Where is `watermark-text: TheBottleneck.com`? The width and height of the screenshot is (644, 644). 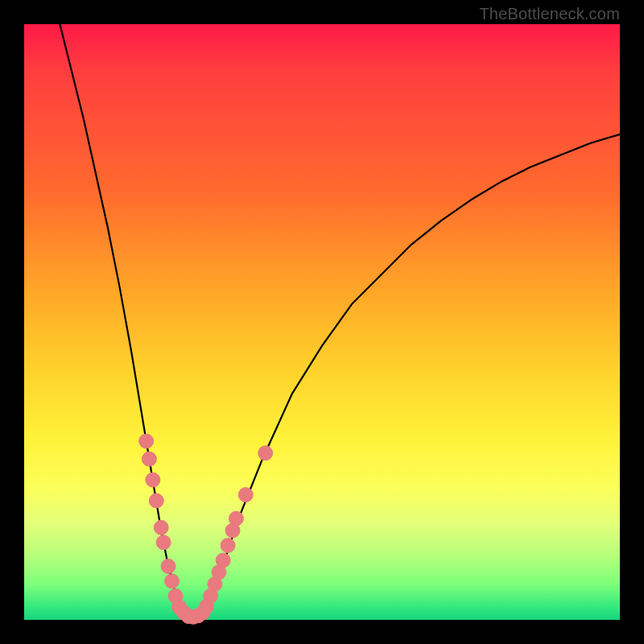 watermark-text: TheBottleneck.com is located at coordinates (549, 14).